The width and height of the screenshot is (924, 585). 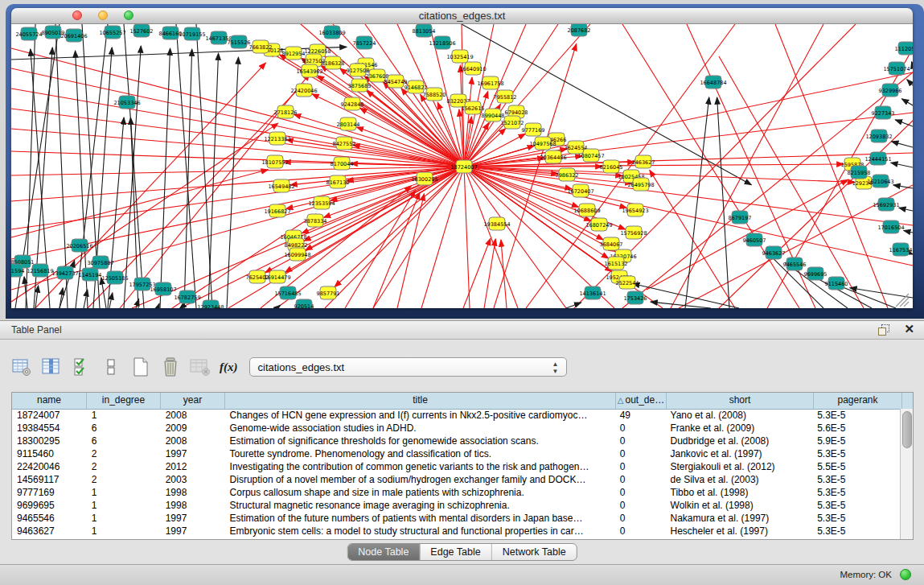 I want to click on graph-node: 19654923, so click(x=635, y=210).